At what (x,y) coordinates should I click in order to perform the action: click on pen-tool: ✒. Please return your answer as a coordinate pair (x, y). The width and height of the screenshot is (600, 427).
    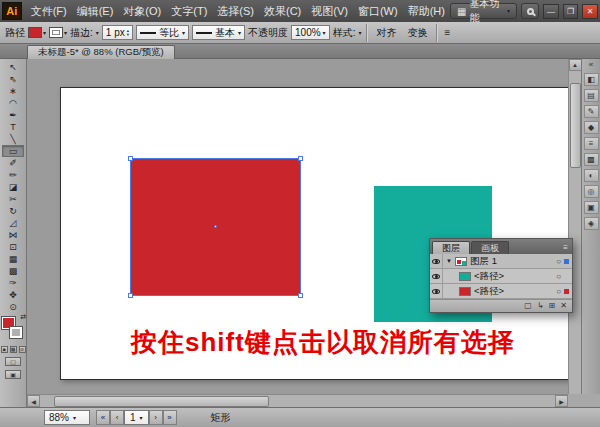
    Looking at the image, I should click on (13, 115).